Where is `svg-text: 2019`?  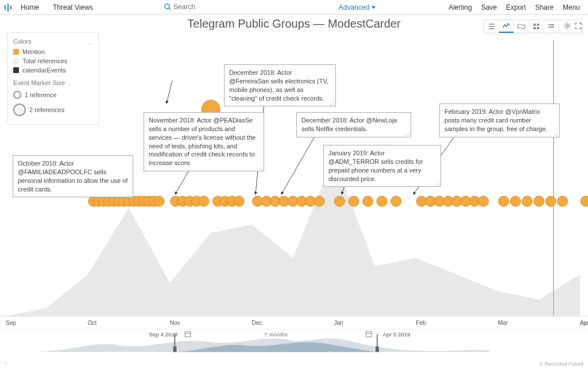 svg-text: 2019 is located at coordinates (340, 328).